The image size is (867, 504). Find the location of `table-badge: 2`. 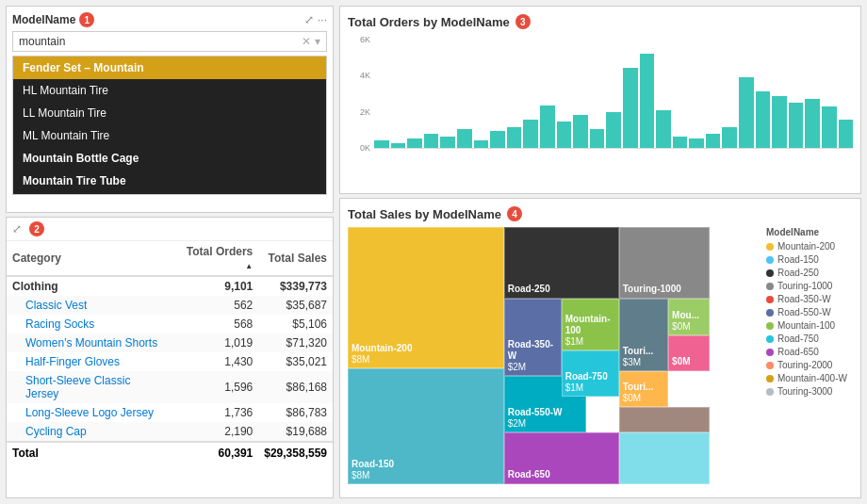

table-badge: 2 is located at coordinates (37, 229).